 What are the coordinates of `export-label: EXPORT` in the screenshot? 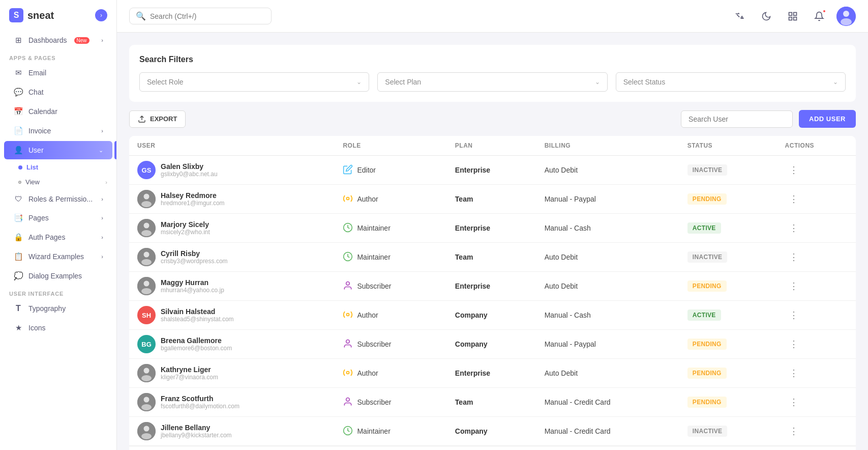 It's located at (164, 119).